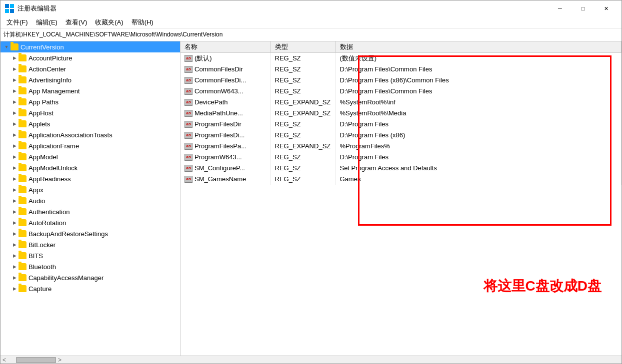 The image size is (622, 364). What do you see at coordinates (401, 69) in the screenshot?
I see `table-row: abCommonFilesDir REG_SZ D:\Program Files…` at bounding box center [401, 69].